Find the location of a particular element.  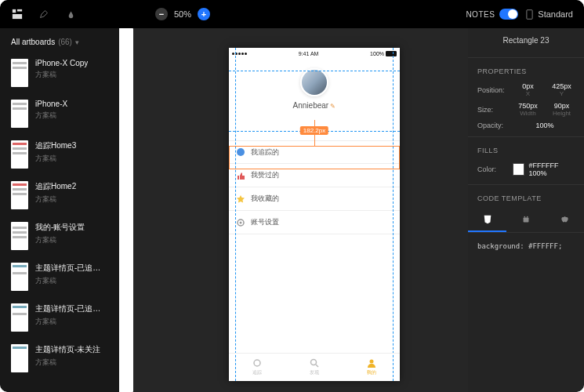

size-h: 90pxHeight is located at coordinates (561, 110).